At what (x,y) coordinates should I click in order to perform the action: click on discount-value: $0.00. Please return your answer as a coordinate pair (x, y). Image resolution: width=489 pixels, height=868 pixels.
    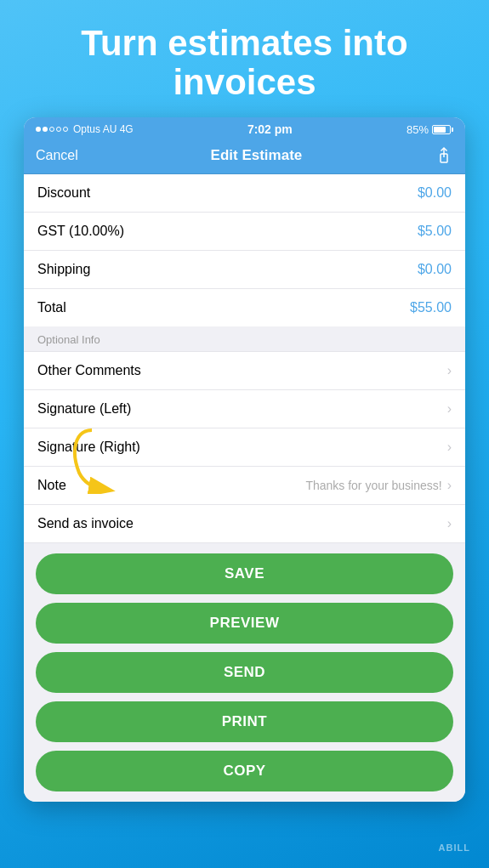
    Looking at the image, I should click on (435, 193).